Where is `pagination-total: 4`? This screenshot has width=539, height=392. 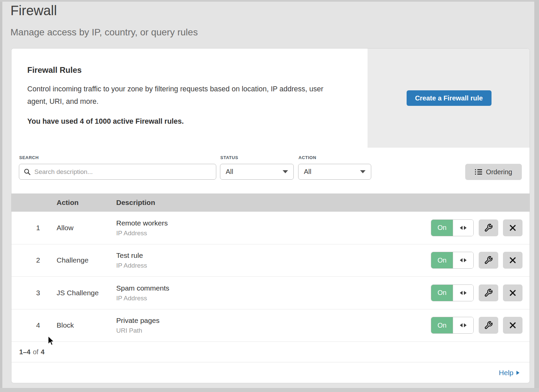 pagination-total: 4 is located at coordinates (42, 352).